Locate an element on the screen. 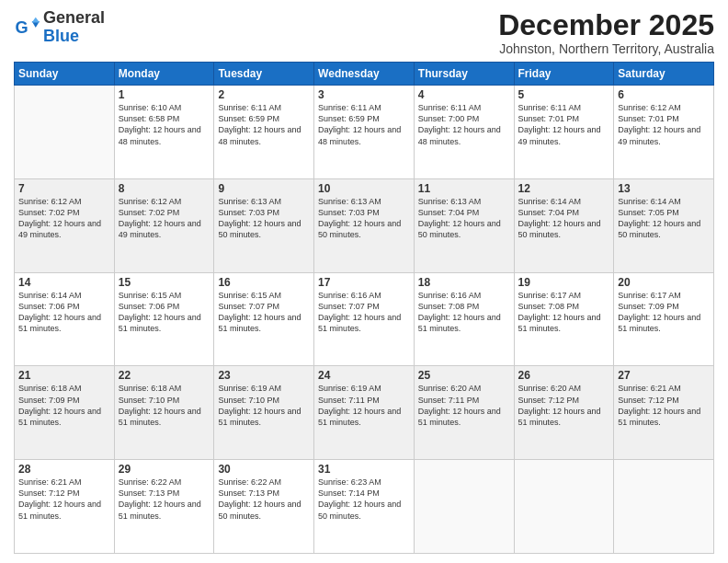 The width and height of the screenshot is (728, 563). calendar-cell: 3Sunrise: 6:11 AMSunset: 6:59 PMDaylight… is located at coordinates (364, 132).